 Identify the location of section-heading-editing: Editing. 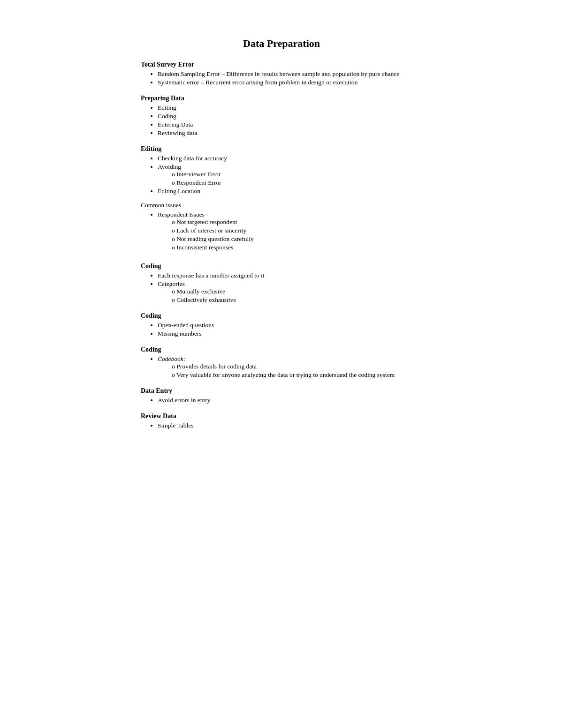
(282, 149).